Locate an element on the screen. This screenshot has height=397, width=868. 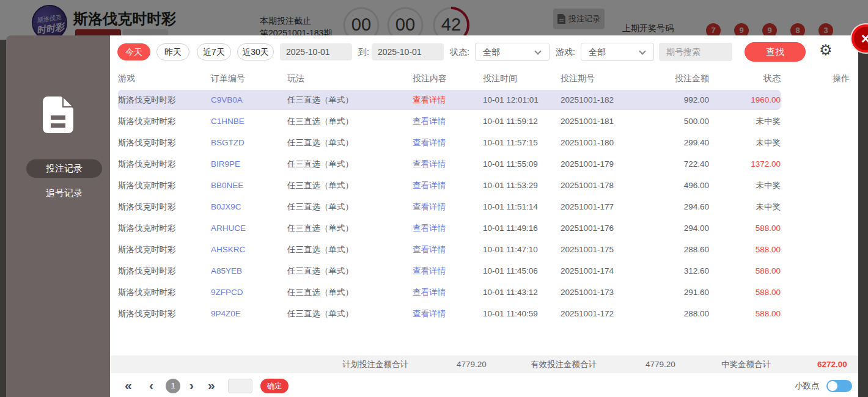
time-cell: 10-01 12:01:01 is located at coordinates (522, 100).